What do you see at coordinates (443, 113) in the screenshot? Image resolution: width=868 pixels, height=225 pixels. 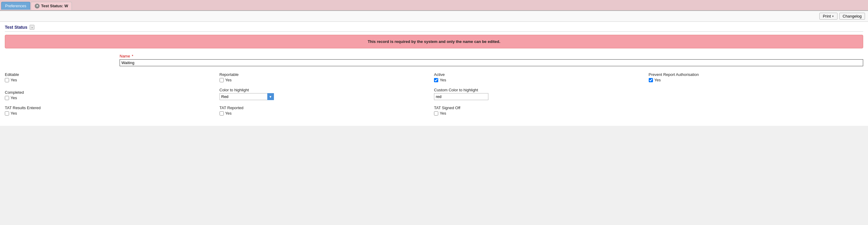 I see `tat-signed-off-yes-label: Yes` at bounding box center [443, 113].